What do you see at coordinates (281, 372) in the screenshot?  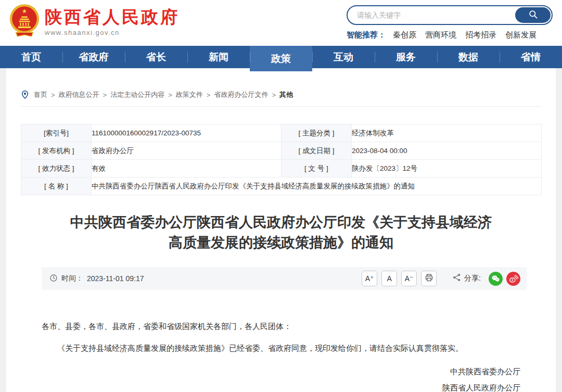 I see `signature-line-1: 中共陕西省委办公厅` at bounding box center [281, 372].